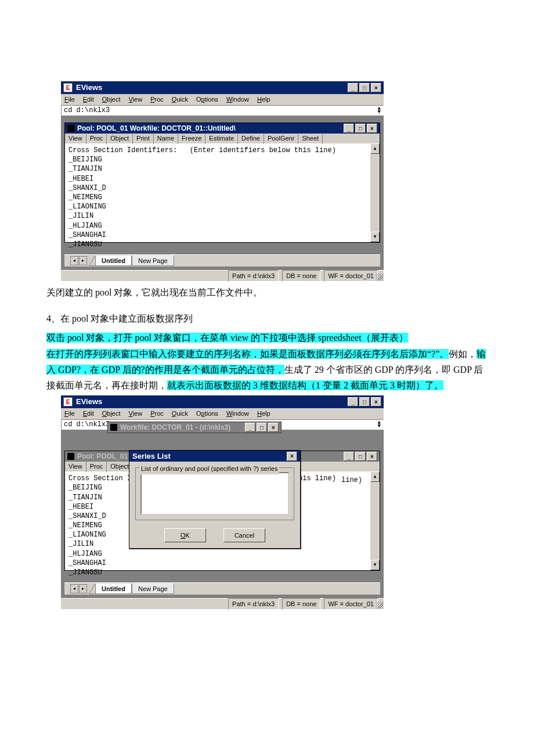  What do you see at coordinates (87, 424) in the screenshot?
I see `command-text: cd d:\nklx3` at bounding box center [87, 424].